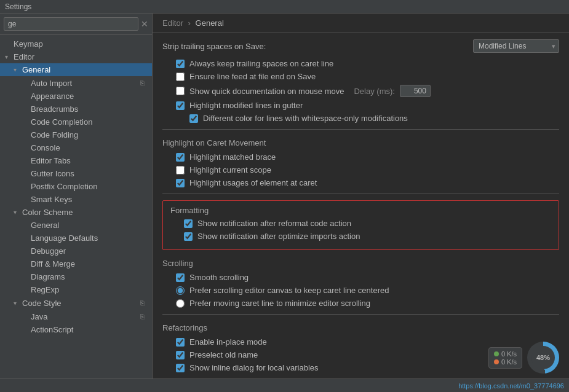 This screenshot has width=569, height=392. Describe the element at coordinates (180, 368) in the screenshot. I see `show-inline-dialog-checkbox` at that location.